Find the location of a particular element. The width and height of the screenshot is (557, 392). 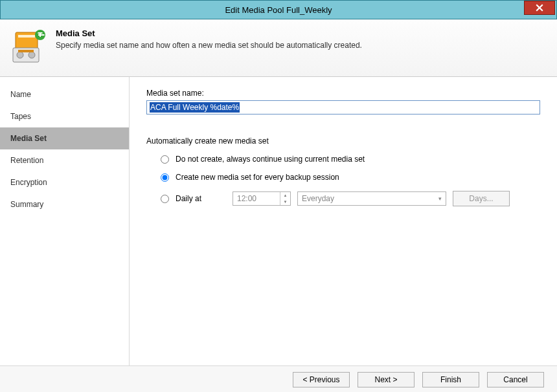

header-description: Specify media set name and how often a n… is located at coordinates (209, 45).